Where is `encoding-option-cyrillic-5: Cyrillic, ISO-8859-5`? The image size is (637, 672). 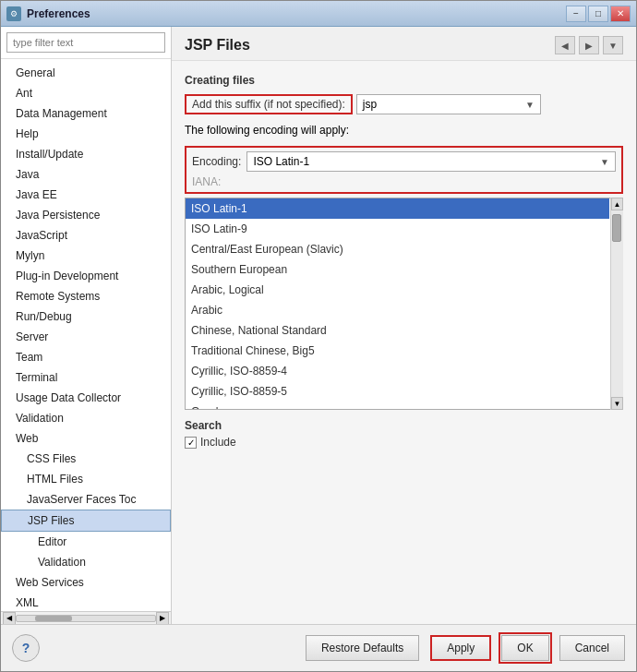 encoding-option-cyrillic-5: Cyrillic, ISO-8859-5 is located at coordinates (397, 391).